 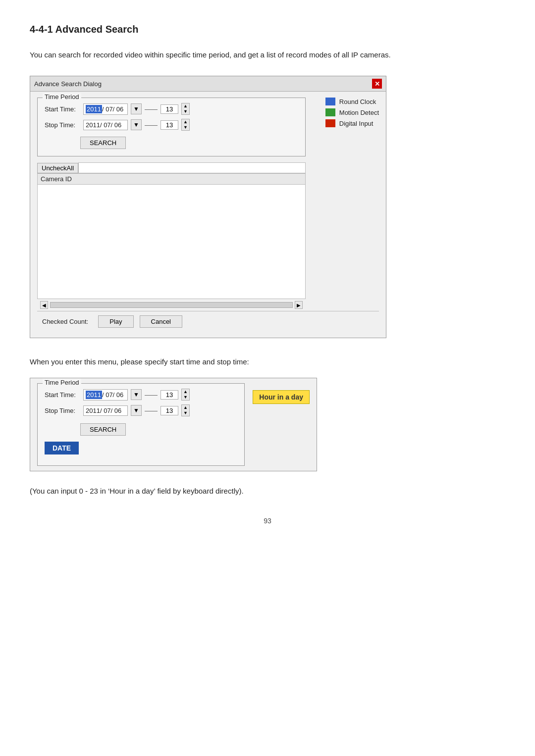 What do you see at coordinates (136, 109) in the screenshot?
I see `start-date-dropdown: ▼` at bounding box center [136, 109].